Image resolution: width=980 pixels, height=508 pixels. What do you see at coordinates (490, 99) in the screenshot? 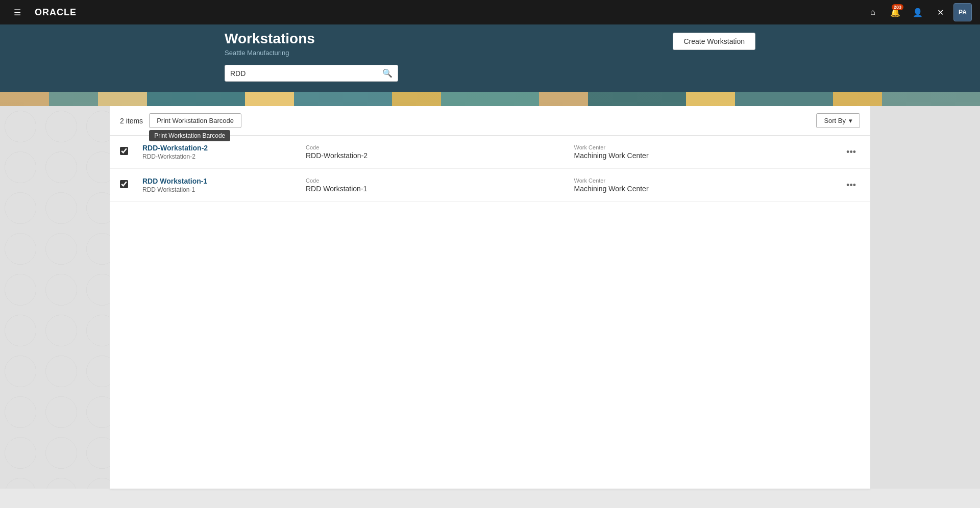
I see `decorative-banner` at bounding box center [490, 99].